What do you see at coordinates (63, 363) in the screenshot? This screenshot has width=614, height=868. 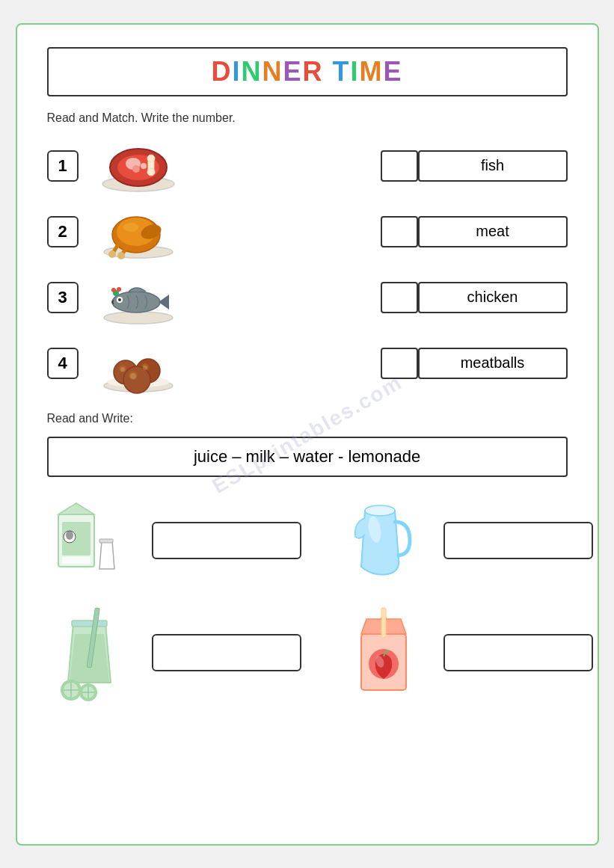 I see `number-box-4: 4` at bounding box center [63, 363].